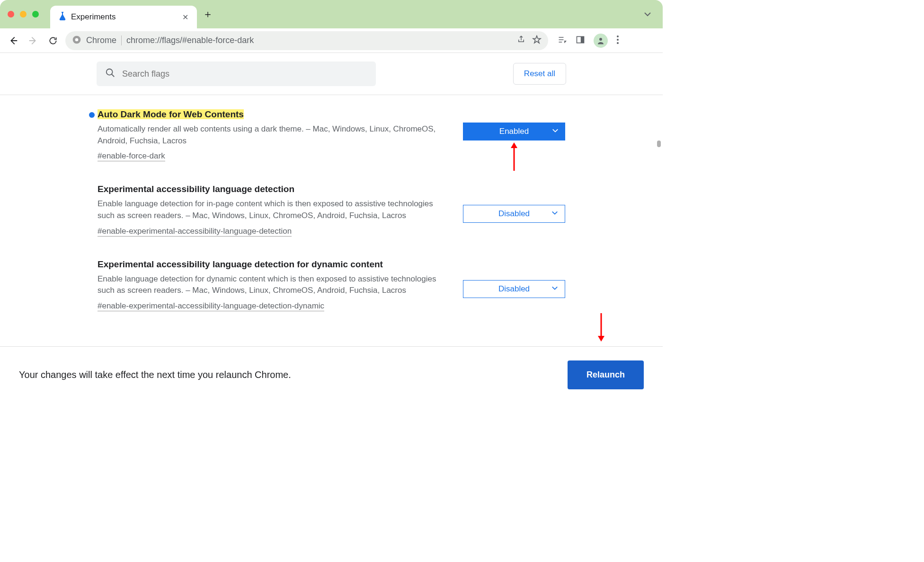  Describe the element at coordinates (537, 41) in the screenshot. I see `star-icon` at that location.